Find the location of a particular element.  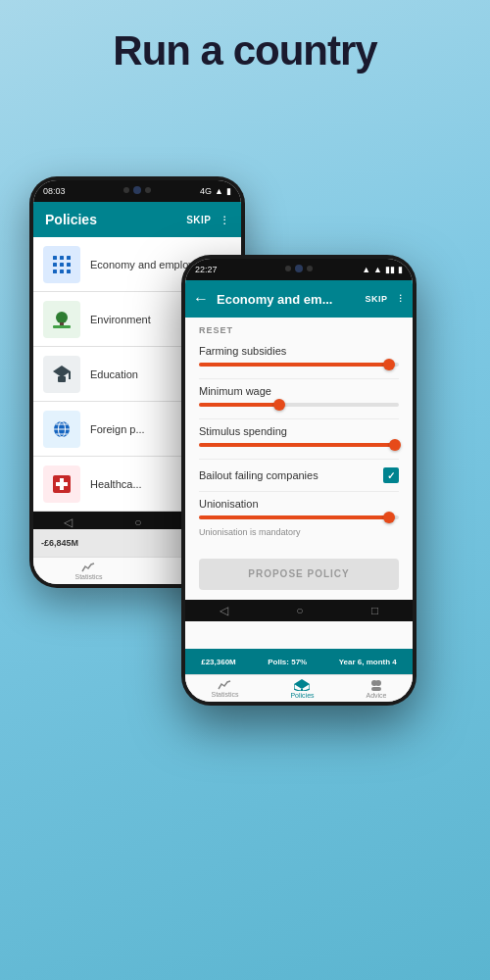

camera-area-front is located at coordinates (299, 269).